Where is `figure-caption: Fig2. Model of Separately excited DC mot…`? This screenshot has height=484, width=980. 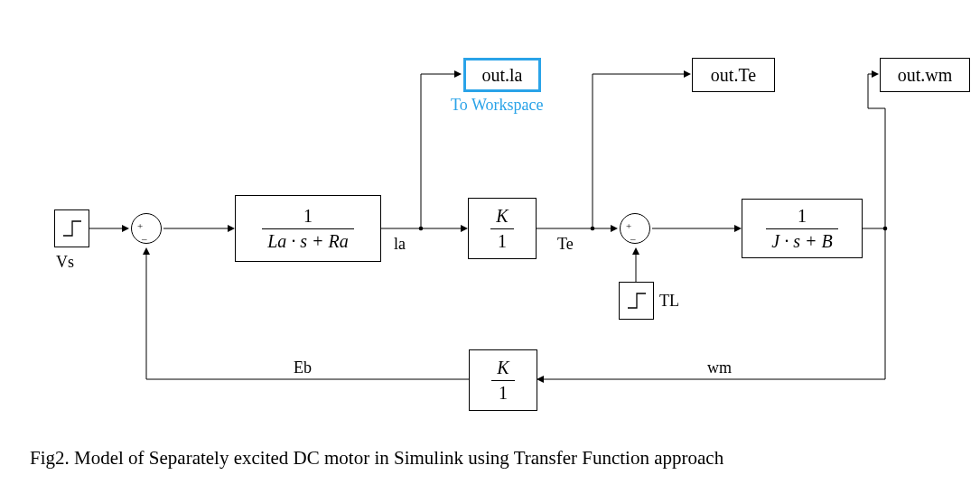 figure-caption: Fig2. Model of Separately excited DC mot… is located at coordinates (377, 459).